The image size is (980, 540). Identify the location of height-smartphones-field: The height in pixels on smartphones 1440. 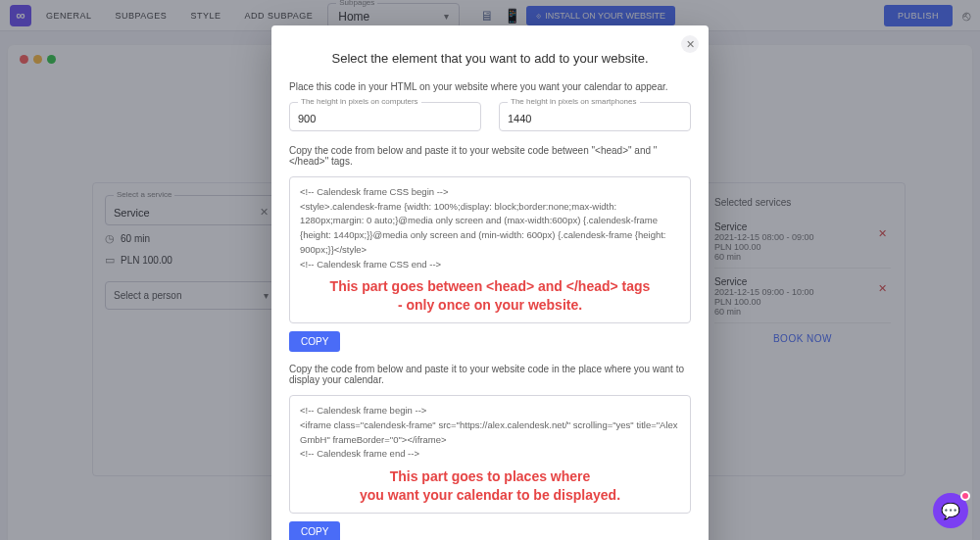
(595, 117).